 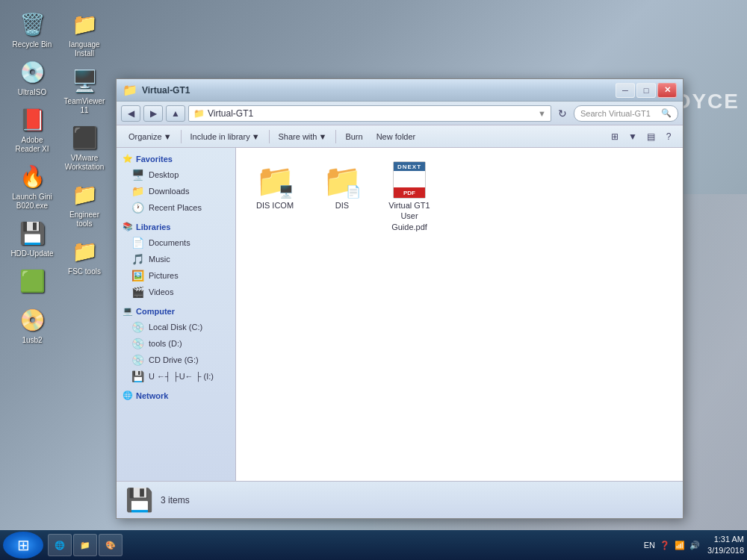 I want to click on desktop-icon-vmware: ⬛ VMware Workstation, so click(x=84, y=147).